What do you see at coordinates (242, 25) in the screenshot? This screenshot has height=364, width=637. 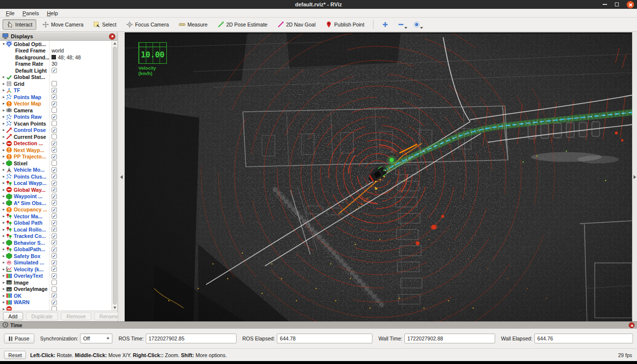 I see `pose-estimate-tool-button: 2D Pose Estimate` at bounding box center [242, 25].